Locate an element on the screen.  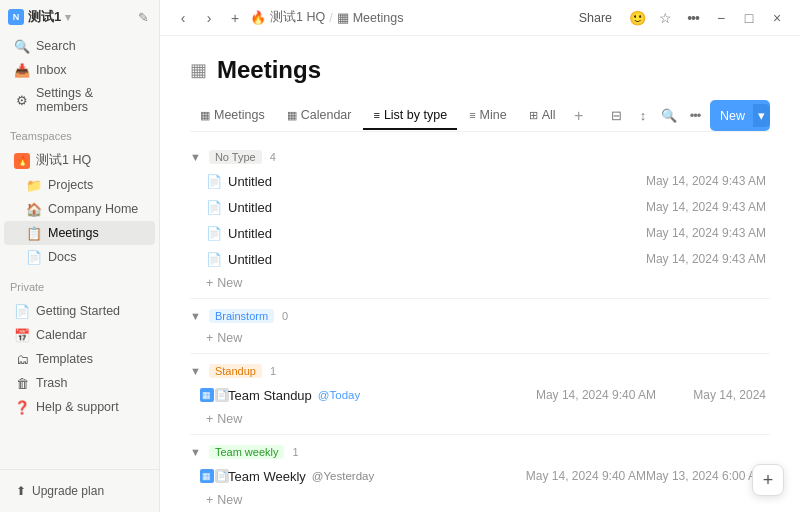
teamspaces-section: 🔥 测试1 HQ 📁 Projects 🏠 Company Home 📋 Mee… is located at coordinates (80, 208).